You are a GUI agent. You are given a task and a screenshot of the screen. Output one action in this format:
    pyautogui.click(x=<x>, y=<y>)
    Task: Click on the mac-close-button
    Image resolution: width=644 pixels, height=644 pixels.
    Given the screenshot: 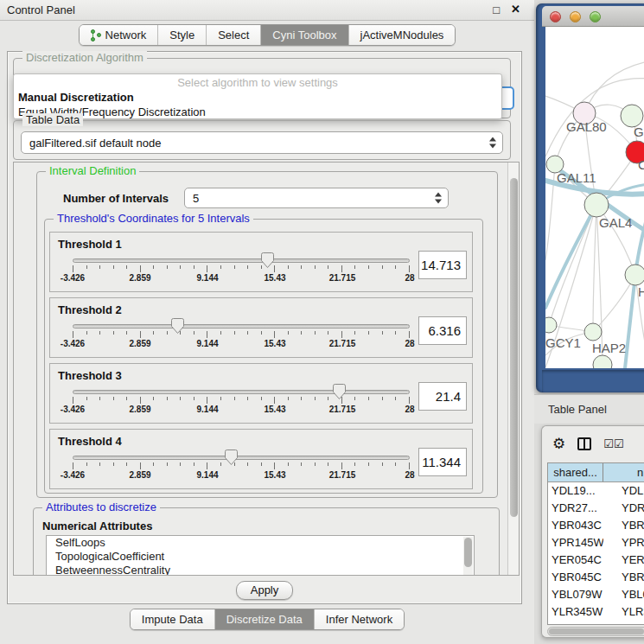 What is the action you would take?
    pyautogui.click(x=555, y=17)
    